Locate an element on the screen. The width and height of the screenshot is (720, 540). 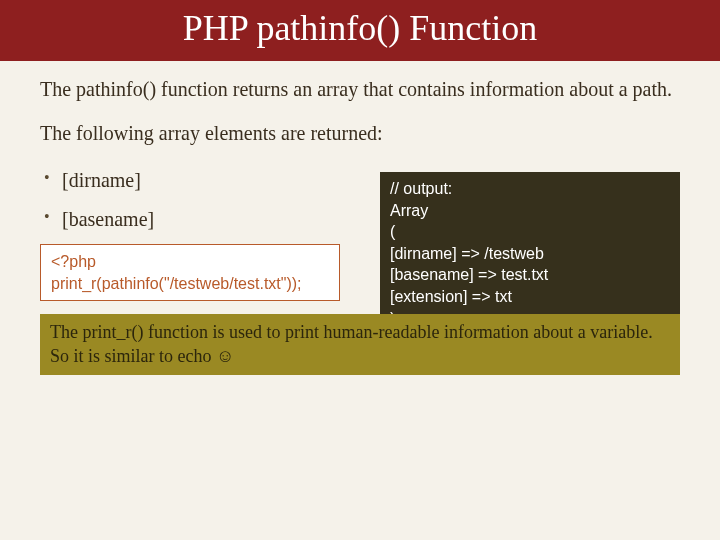
code-example-box: <?php print_r(pathinfo("/testweb/test.tx… is located at coordinates (190, 272).